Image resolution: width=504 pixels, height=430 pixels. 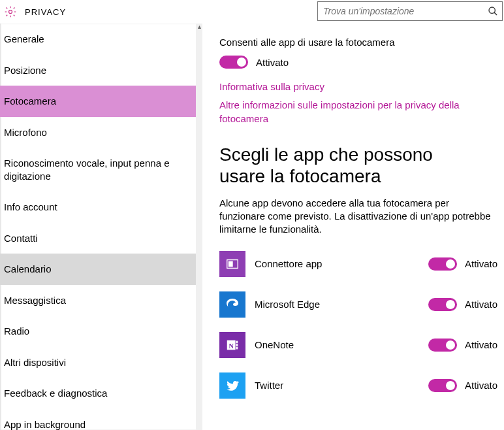 I want to click on search-icon, so click(x=493, y=11).